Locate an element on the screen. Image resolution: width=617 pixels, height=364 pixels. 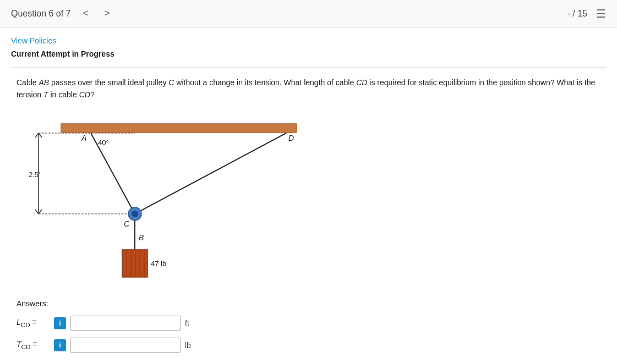
svg-text: 2.5' is located at coordinates (34, 175).